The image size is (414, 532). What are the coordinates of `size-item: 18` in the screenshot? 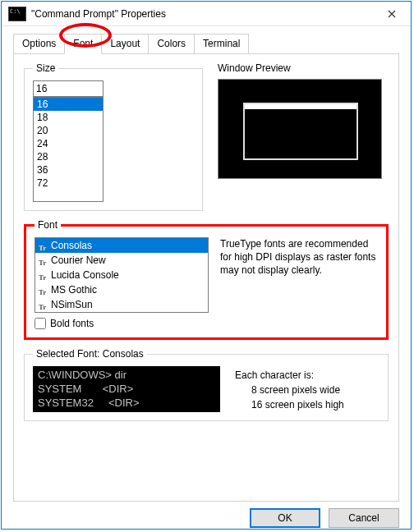 It's located at (68, 117).